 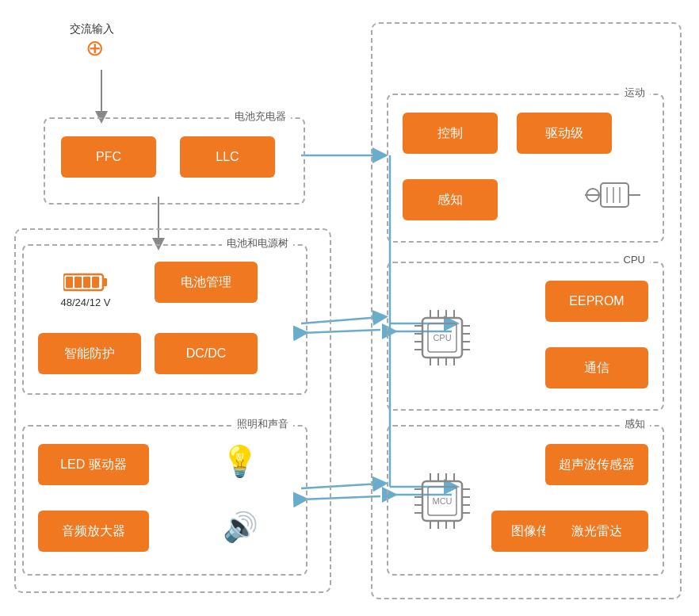 I want to click on battery-svg, so click(x=86, y=282).